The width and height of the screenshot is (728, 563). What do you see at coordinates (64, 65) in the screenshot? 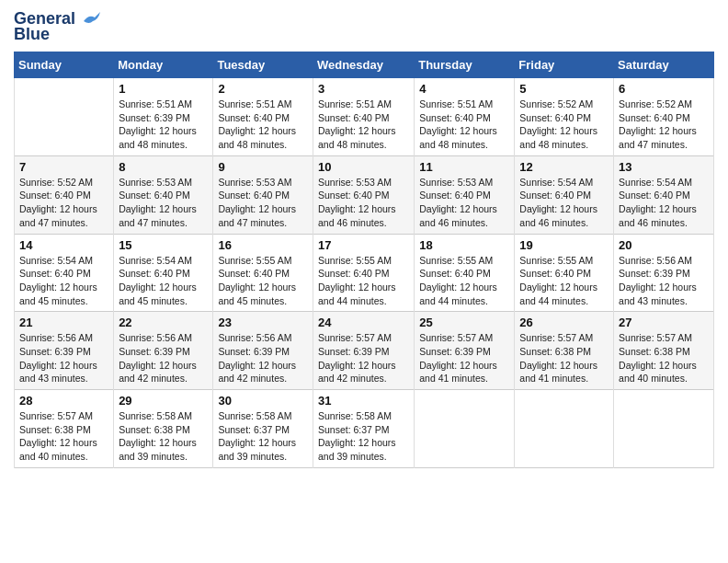
I see `column-header-sunday: Sunday` at bounding box center [64, 65].